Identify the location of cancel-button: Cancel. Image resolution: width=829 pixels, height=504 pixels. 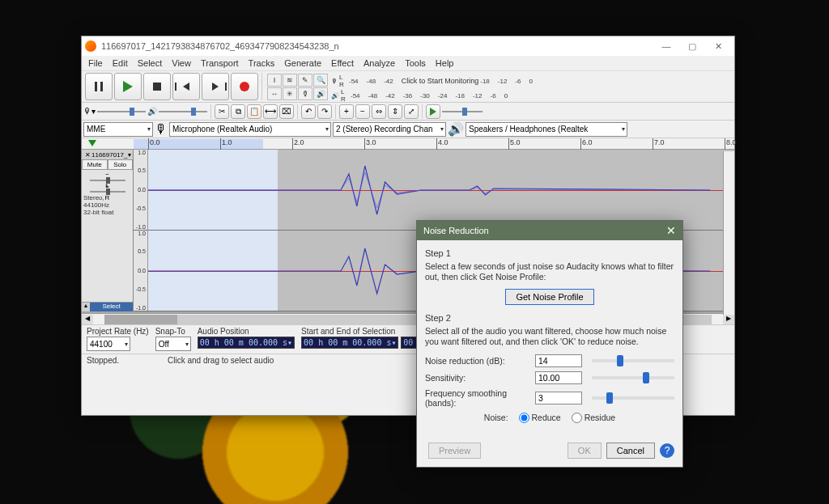
(631, 451).